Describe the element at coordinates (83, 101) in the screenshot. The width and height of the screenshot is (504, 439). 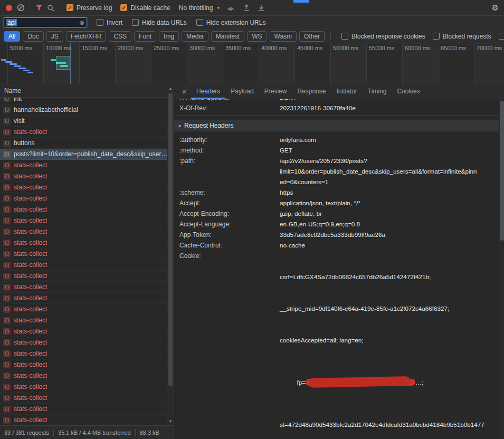
I see `request-row: init` at that location.